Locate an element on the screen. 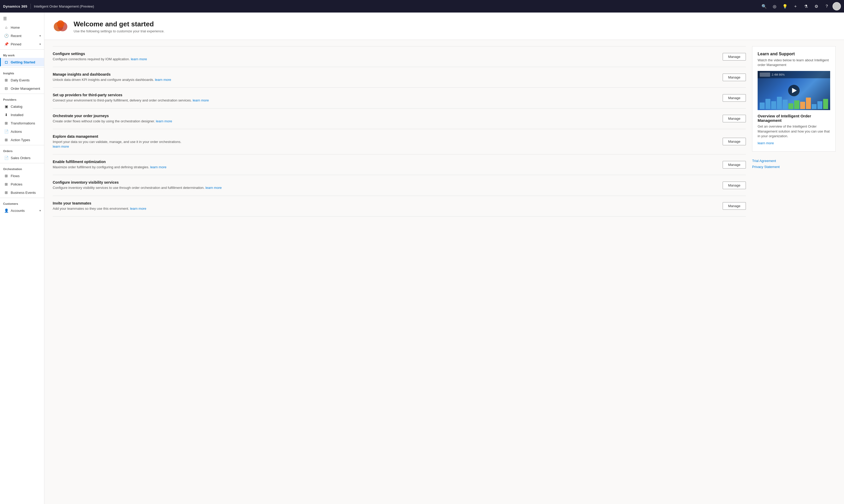 This screenshot has height=504, width=844. hamburger-button: ☰ is located at coordinates (22, 18).